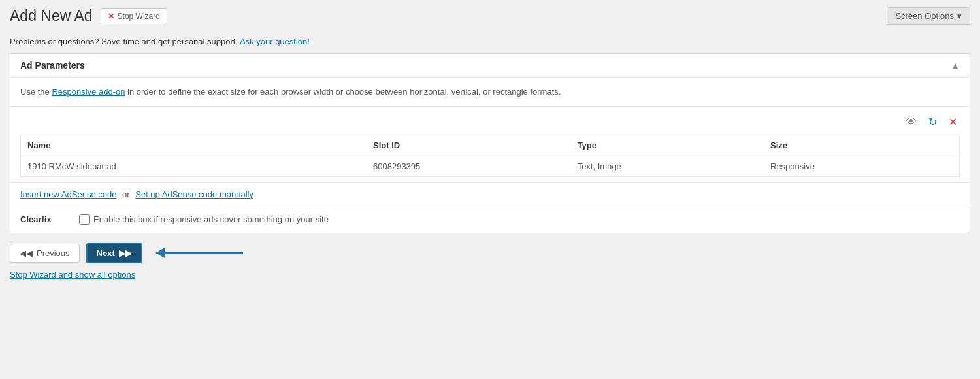  Describe the element at coordinates (89, 16) in the screenshot. I see `page-title-area: Add New Ad ✕ Stop Wizard` at that location.